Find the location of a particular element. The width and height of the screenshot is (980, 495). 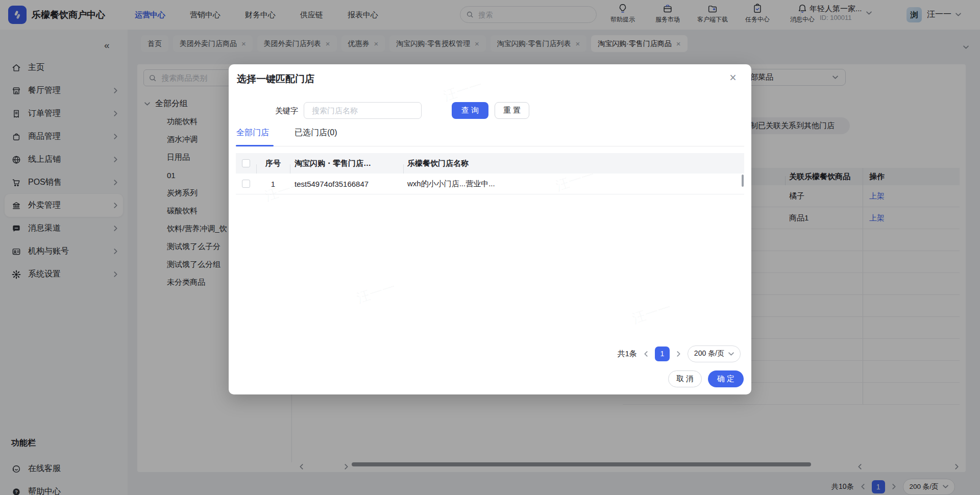

column-taobao-store: 淘宝闪购・零售门店… is located at coordinates (347, 163).